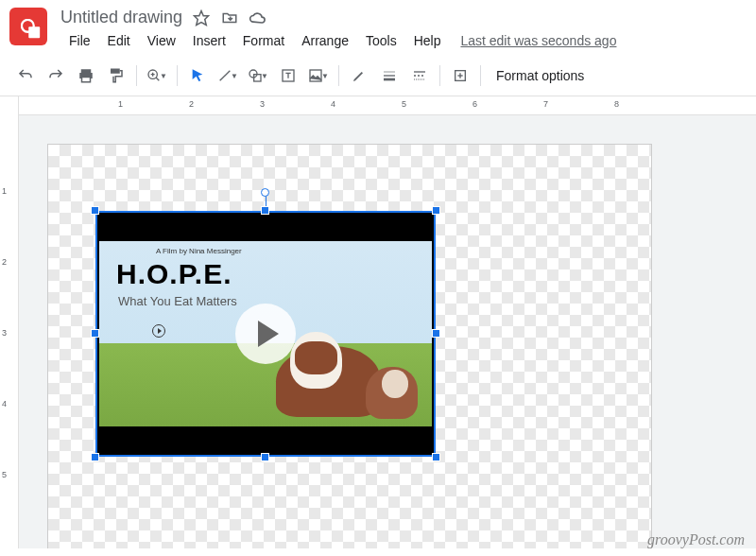  I want to click on redo-button, so click(56, 76).